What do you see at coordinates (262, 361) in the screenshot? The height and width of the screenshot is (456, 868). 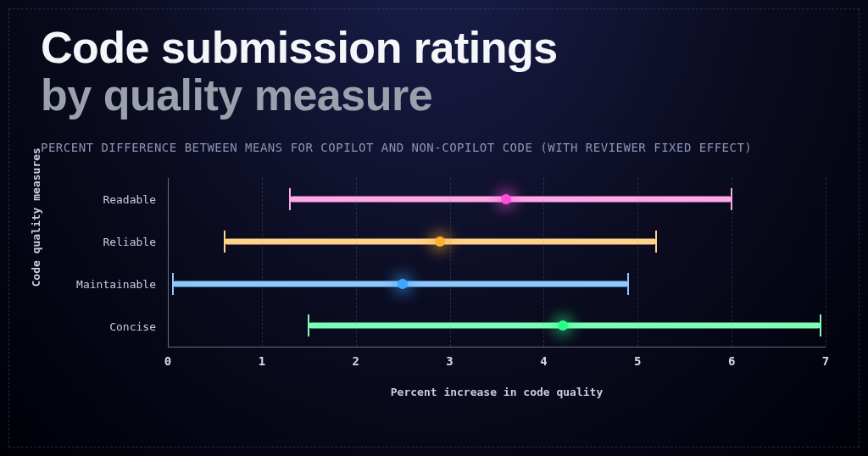 I see `x-tick-label: 1` at bounding box center [262, 361].